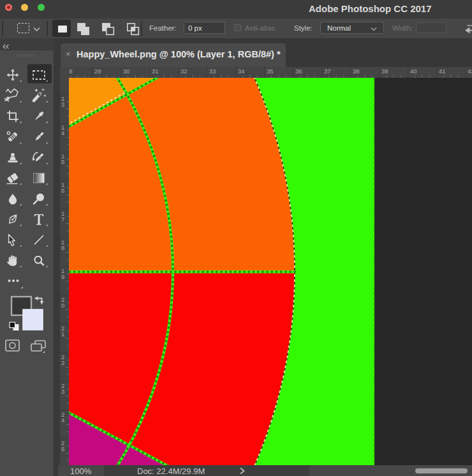 The height and width of the screenshot is (476, 472). I want to click on svg-text: 1, so click(63, 334).